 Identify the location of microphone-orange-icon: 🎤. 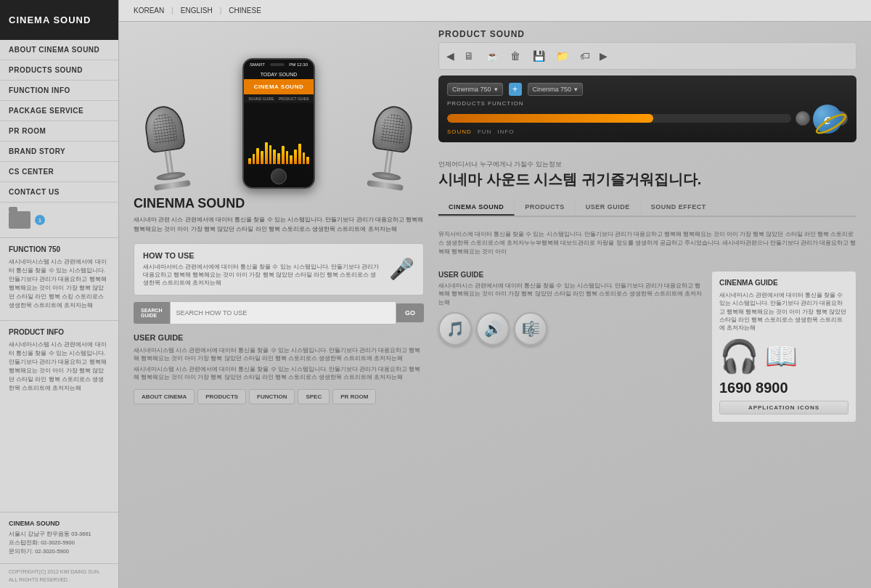
(402, 269).